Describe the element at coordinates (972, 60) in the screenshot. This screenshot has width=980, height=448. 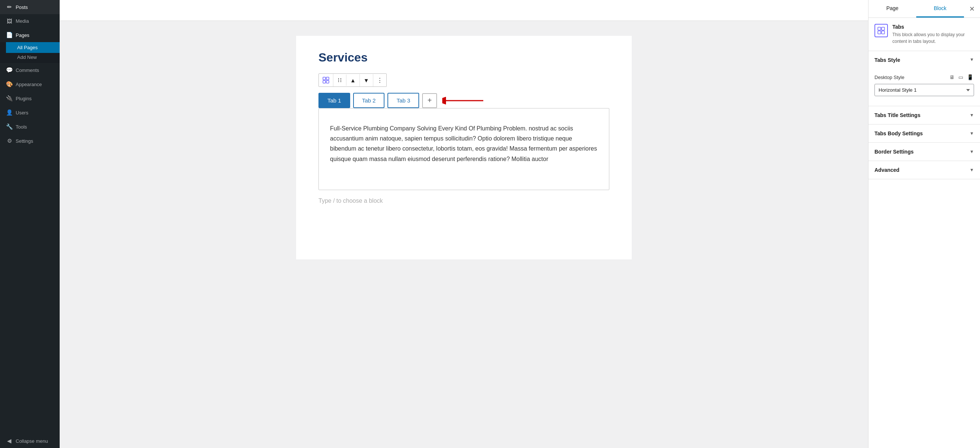
I see `tabs-style-chevron: ▲` at that location.